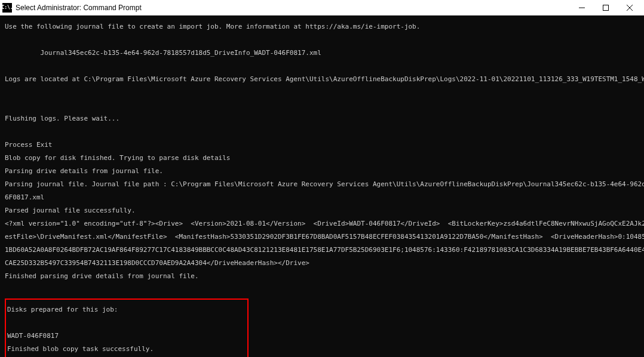 Image resolution: width=644 pixels, height=357 pixels. Describe the element at coordinates (322, 210) in the screenshot. I see `term-line: Parsed journal file successfully.` at that location.